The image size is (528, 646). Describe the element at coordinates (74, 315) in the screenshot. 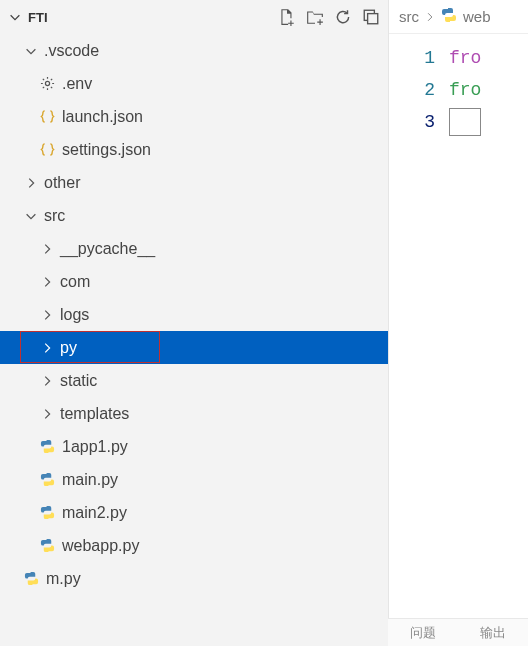

I see `tree-item-label: logs` at that location.